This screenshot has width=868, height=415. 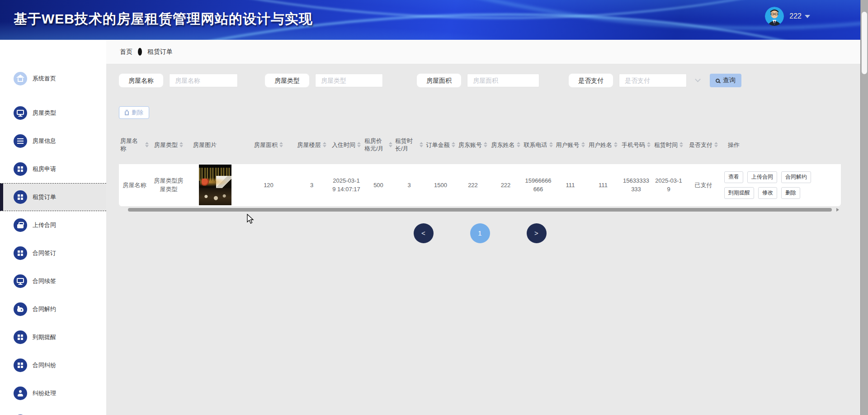 I want to click on column-header-mobile: 手机号码, so click(x=636, y=145).